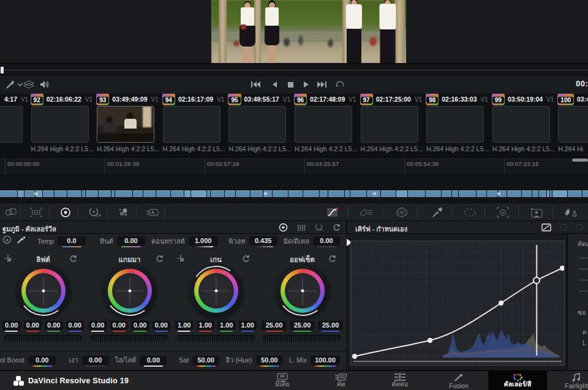  What do you see at coordinates (333, 212) in the screenshot?
I see `curves-icon` at bounding box center [333, 212].